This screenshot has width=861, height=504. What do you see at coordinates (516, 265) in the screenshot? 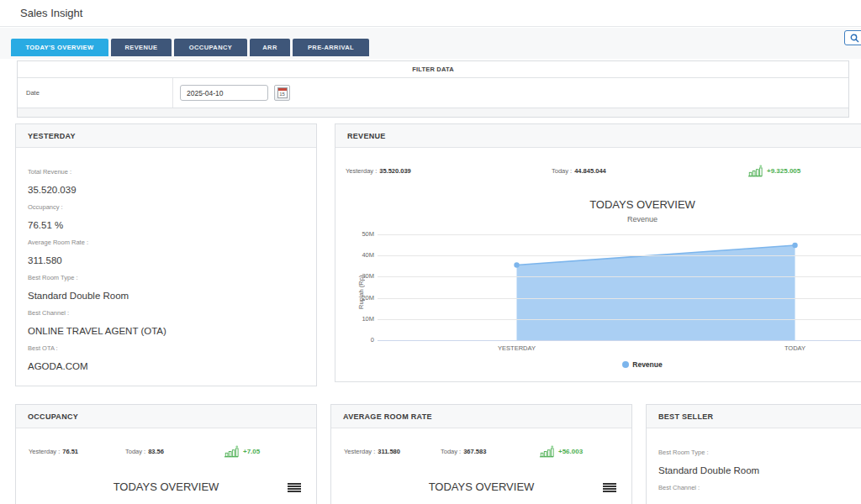
I see `data-point-yesterday` at bounding box center [516, 265].